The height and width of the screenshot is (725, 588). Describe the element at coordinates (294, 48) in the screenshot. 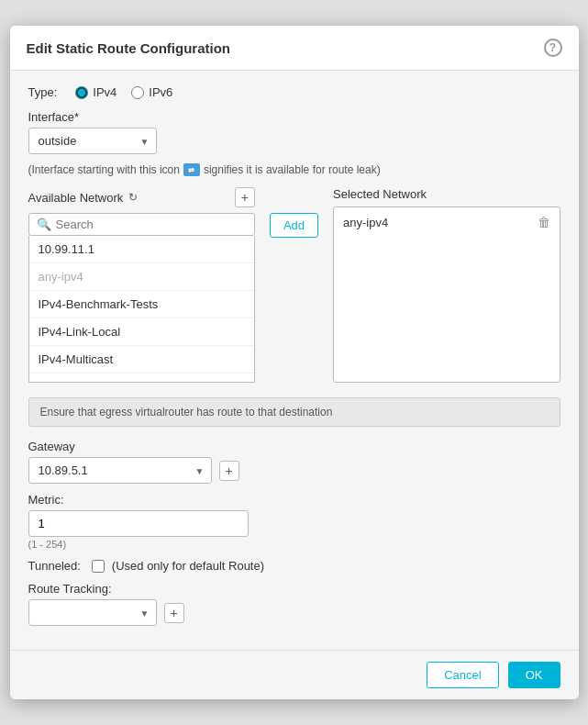

I see `dialog-header: Edit Static Route Configuration ?` at that location.